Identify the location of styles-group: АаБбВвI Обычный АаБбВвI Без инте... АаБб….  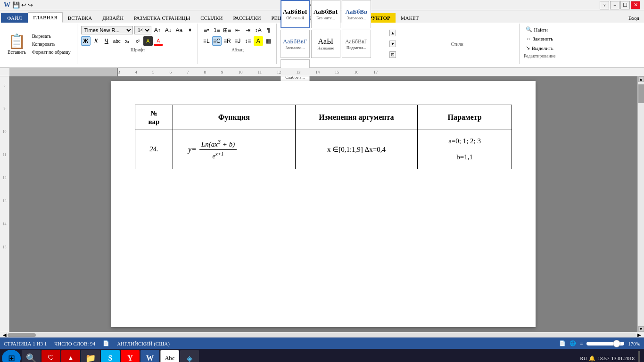
(399, 44).